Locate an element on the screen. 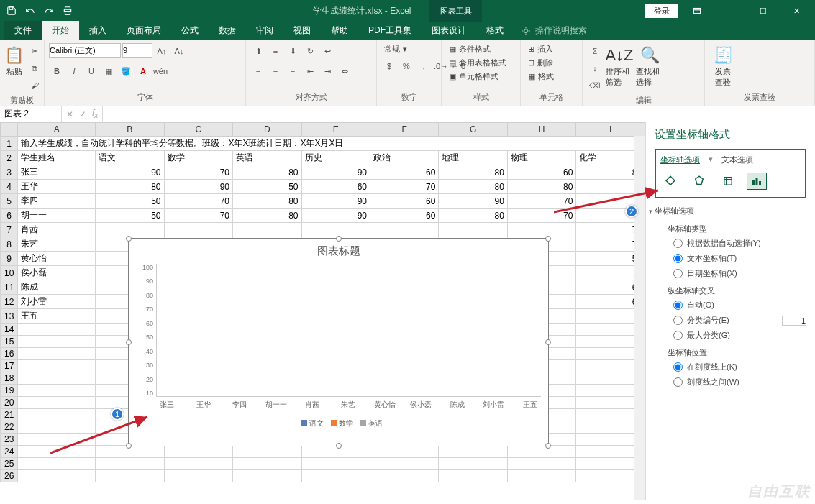  wrap-text-icon: ↩ is located at coordinates (327, 51).